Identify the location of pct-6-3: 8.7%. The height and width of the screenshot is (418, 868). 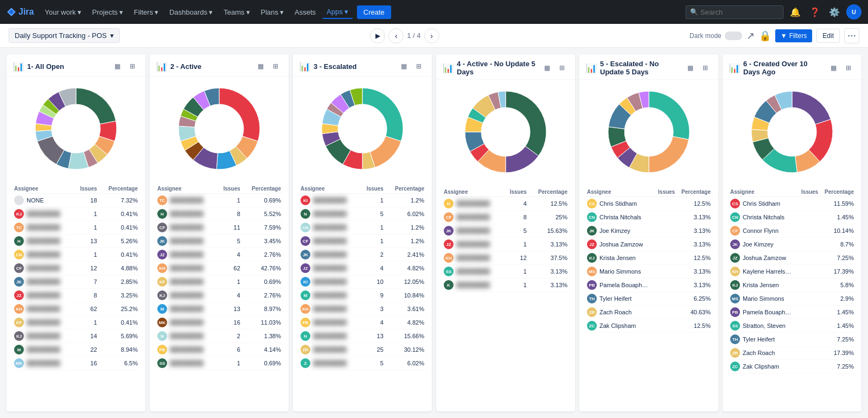
(838, 244).